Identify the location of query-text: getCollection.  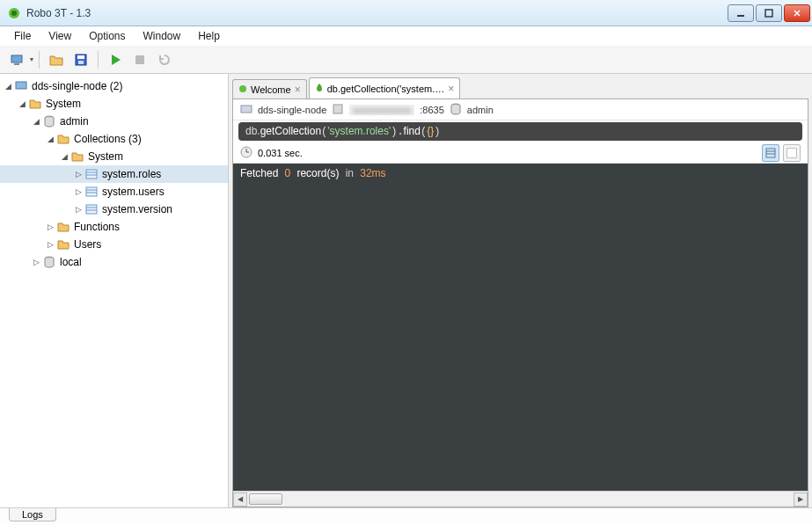
(290, 131).